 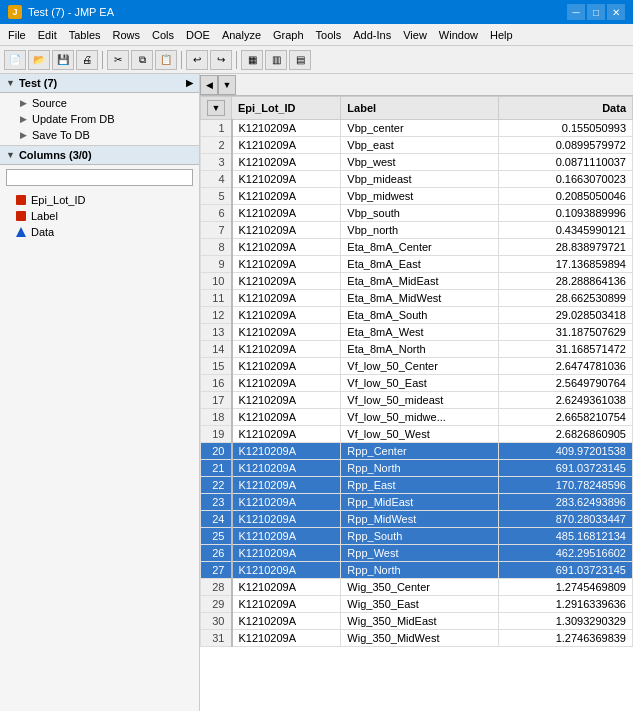 What do you see at coordinates (417, 230) in the screenshot?
I see `table-row: 7 K1210209A Vbp_north 0.4345990121` at bounding box center [417, 230].